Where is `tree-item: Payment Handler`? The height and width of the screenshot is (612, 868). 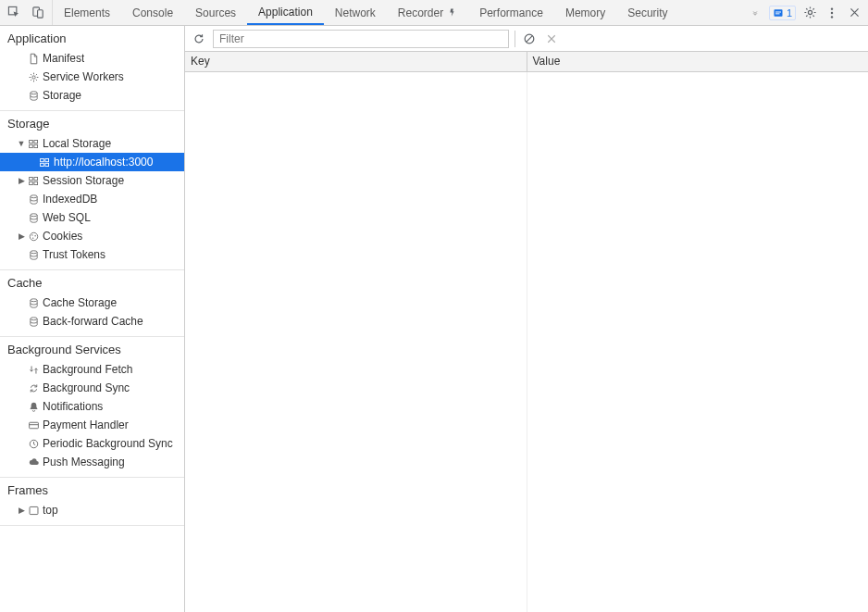
tree-item: Payment Handler is located at coordinates (93, 425).